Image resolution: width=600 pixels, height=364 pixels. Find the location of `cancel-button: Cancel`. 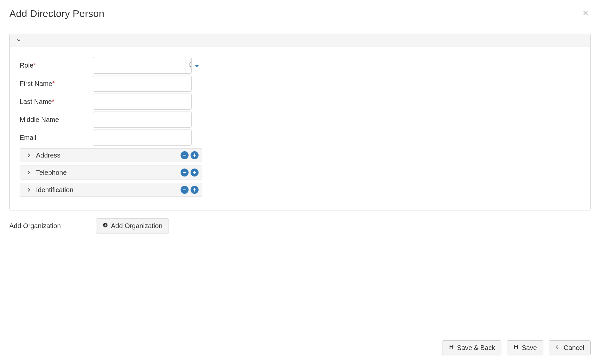

cancel-button: Cancel is located at coordinates (570, 348).